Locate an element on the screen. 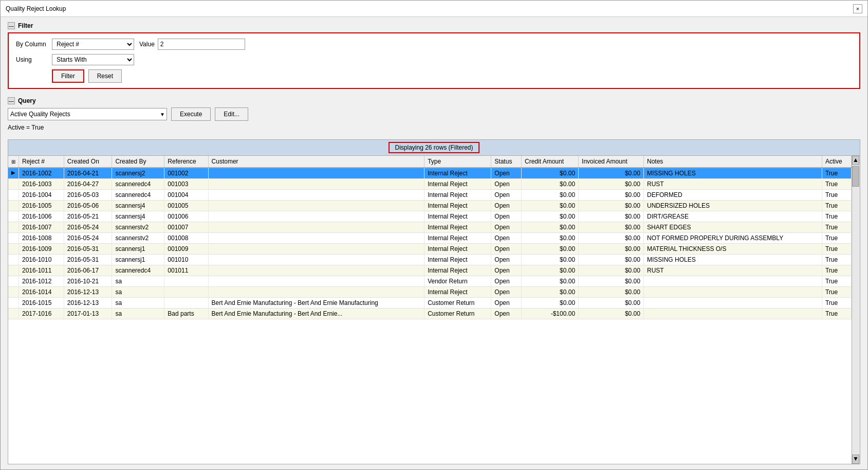  table-row: 2016-10062016-05-21scannersj4001006Inter… is located at coordinates (430, 217).